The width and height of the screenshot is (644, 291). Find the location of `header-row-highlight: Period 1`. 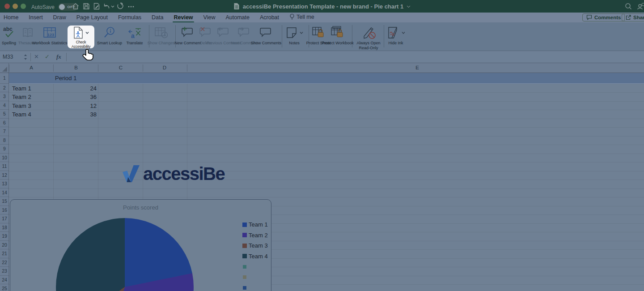

header-row-highlight: Period 1 is located at coordinates (326, 78).